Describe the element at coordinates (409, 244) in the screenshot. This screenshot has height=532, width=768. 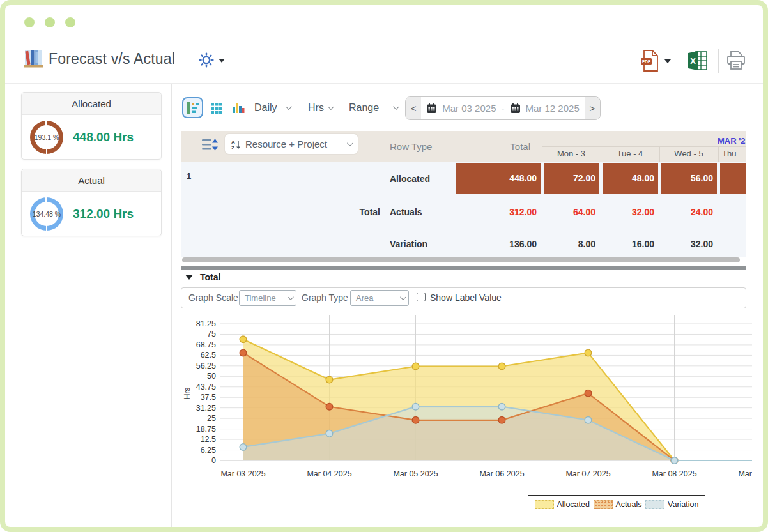
I see `row-type-variation: Variation` at that location.